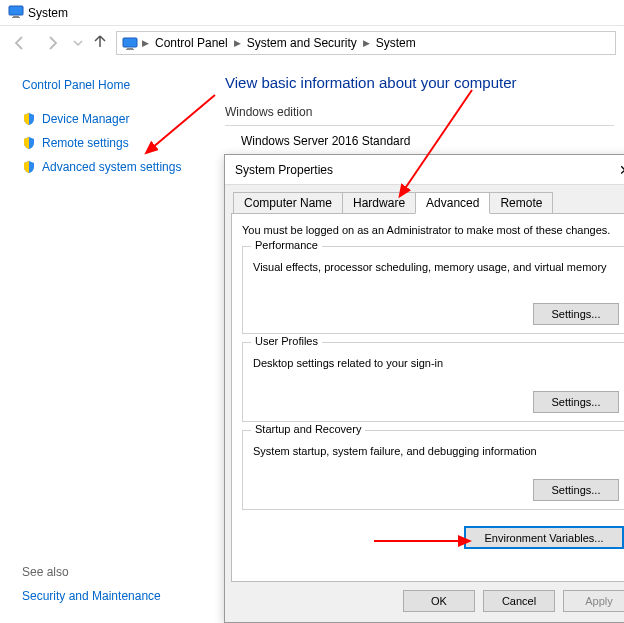 The image size is (624, 623). Describe the element at coordinates (366, 43) in the screenshot. I see `address-bar: ▶ Control Panel ▶ System and Security ▶ …` at that location.